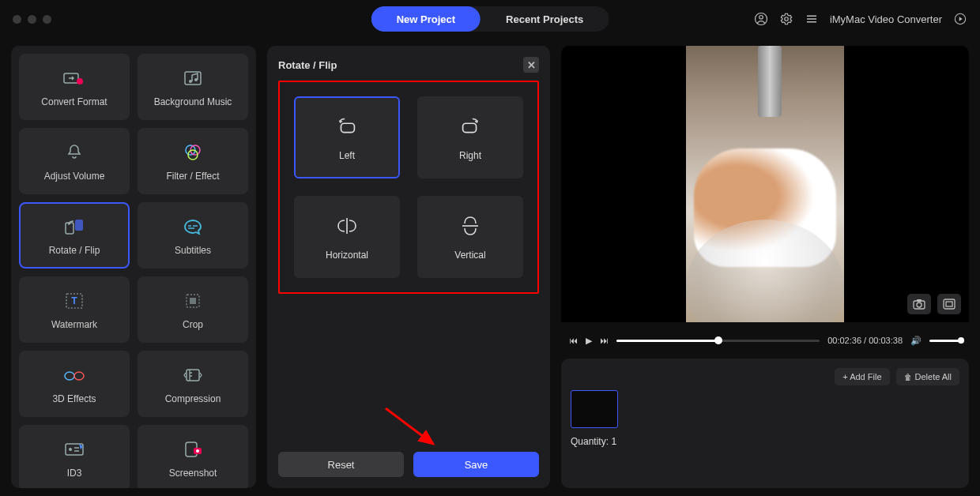 The image size is (980, 496). I want to click on opt-flip-vertical: Vertical, so click(470, 237).